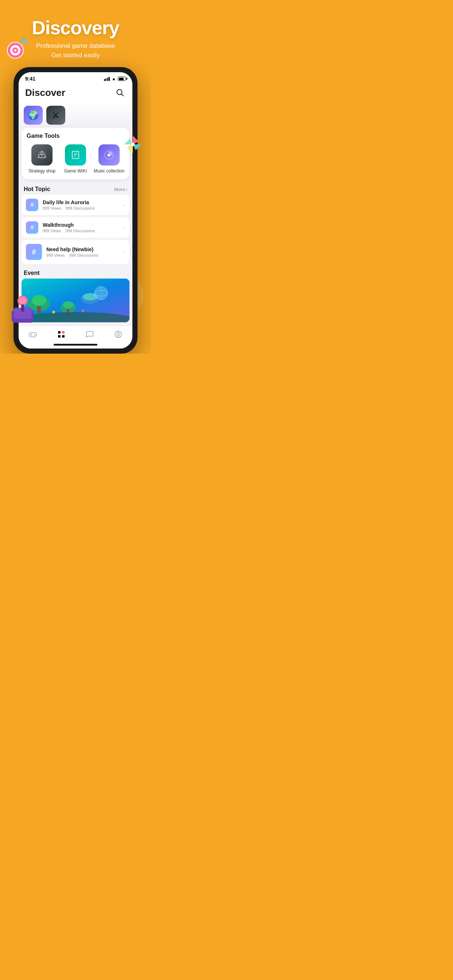 The width and height of the screenshot is (453, 980). What do you see at coordinates (121, 189) in the screenshot?
I see `hot-topic-more: More ›` at bounding box center [121, 189].